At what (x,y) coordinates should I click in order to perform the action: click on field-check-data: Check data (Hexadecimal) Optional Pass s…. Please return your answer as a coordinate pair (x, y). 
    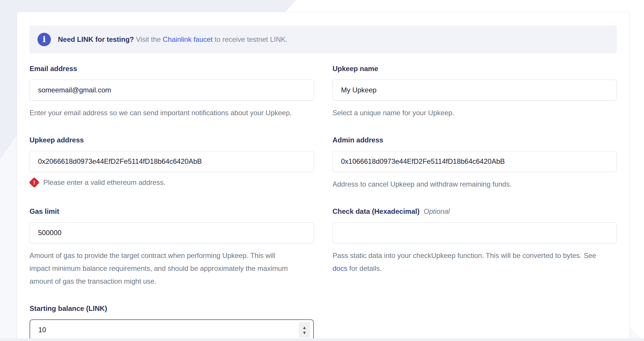
    Looking at the image, I should click on (475, 247).